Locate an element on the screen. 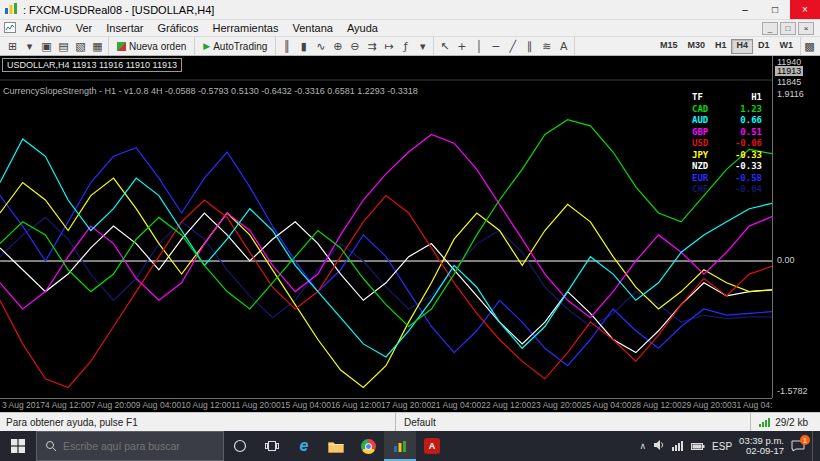 The height and width of the screenshot is (461, 820). chart-window-icon is located at coordinates (10, 28).